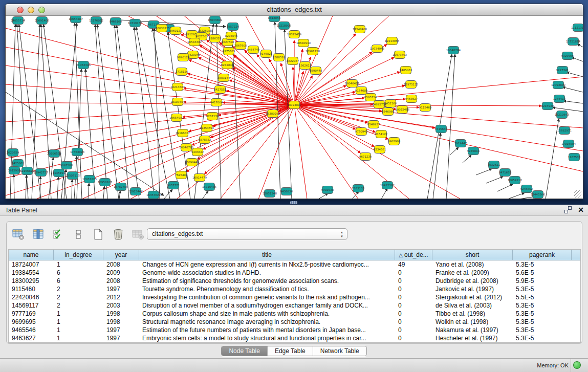  What do you see at coordinates (38, 234) in the screenshot?
I see `column-select-icon` at bounding box center [38, 234].